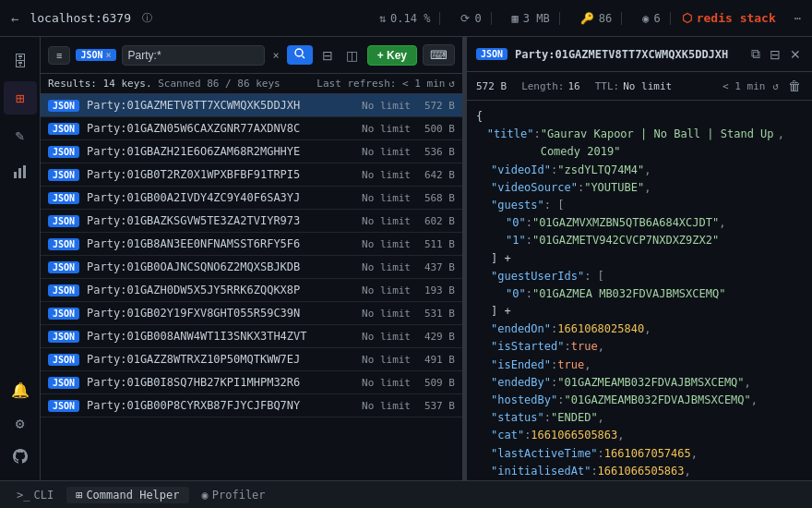  What do you see at coordinates (239, 495) in the screenshot?
I see `tab-profiler-label: Profiler` at bounding box center [239, 495].